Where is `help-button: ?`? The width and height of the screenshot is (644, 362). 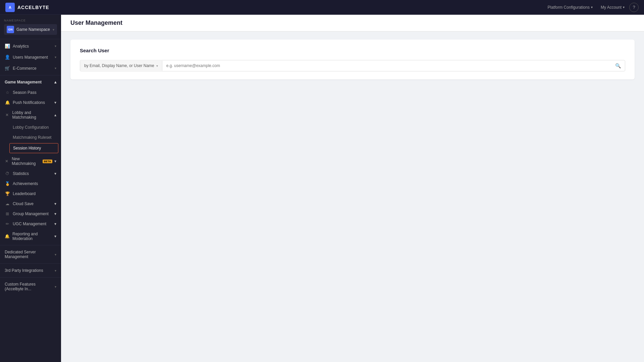
help-button: ? is located at coordinates (634, 7).